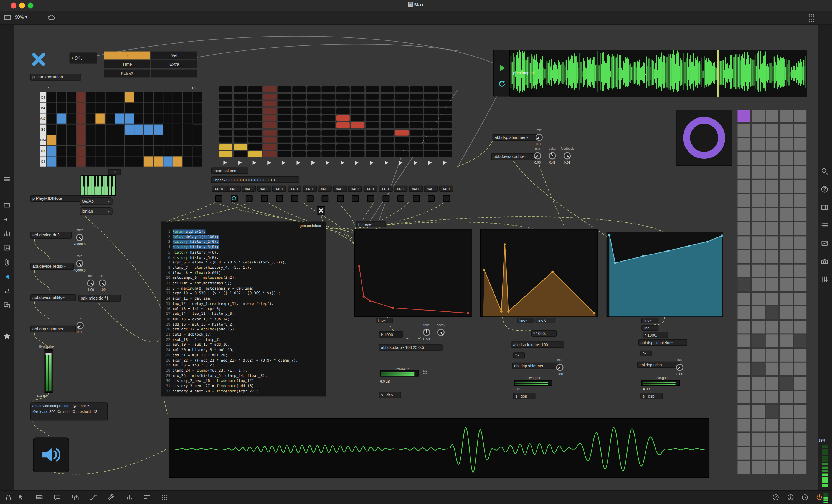 This screenshot has height=504, width=832. I want to click on sel-object: sel 1, so click(446, 189).